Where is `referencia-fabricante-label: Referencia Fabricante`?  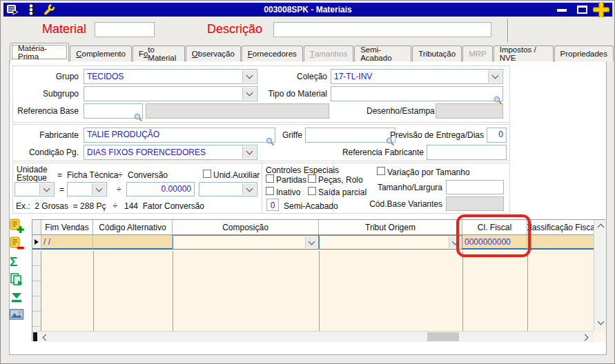
referencia-fabricante-label: Referencia Fabricante is located at coordinates (381, 152).